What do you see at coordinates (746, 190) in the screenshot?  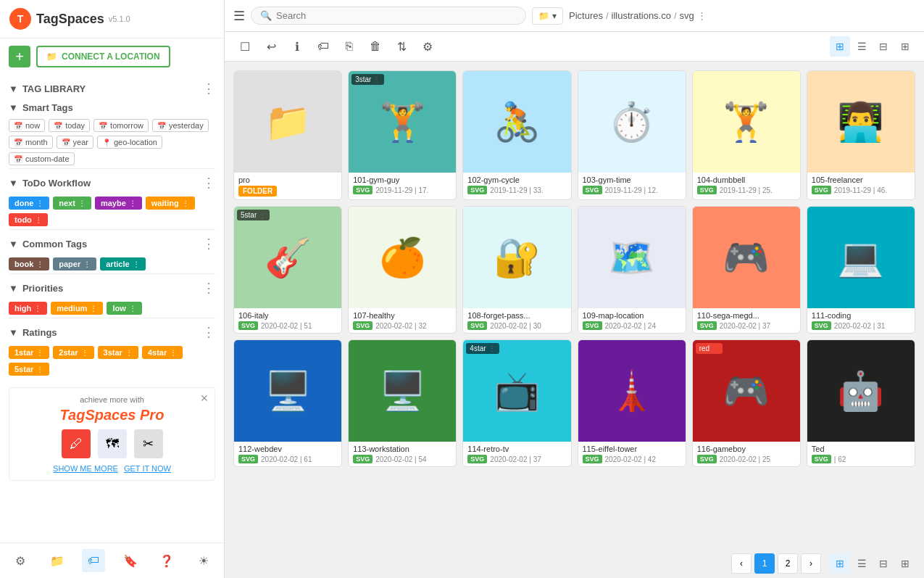 I see `item-meta-104: SVG 2019-11-29 | 25.` at bounding box center [746, 190].